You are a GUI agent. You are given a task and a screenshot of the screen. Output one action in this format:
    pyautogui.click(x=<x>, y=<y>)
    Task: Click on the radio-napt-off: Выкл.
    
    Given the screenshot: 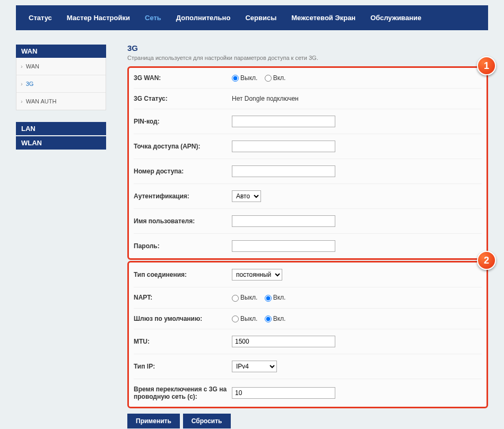 What is the action you would take?
    pyautogui.click(x=245, y=297)
    